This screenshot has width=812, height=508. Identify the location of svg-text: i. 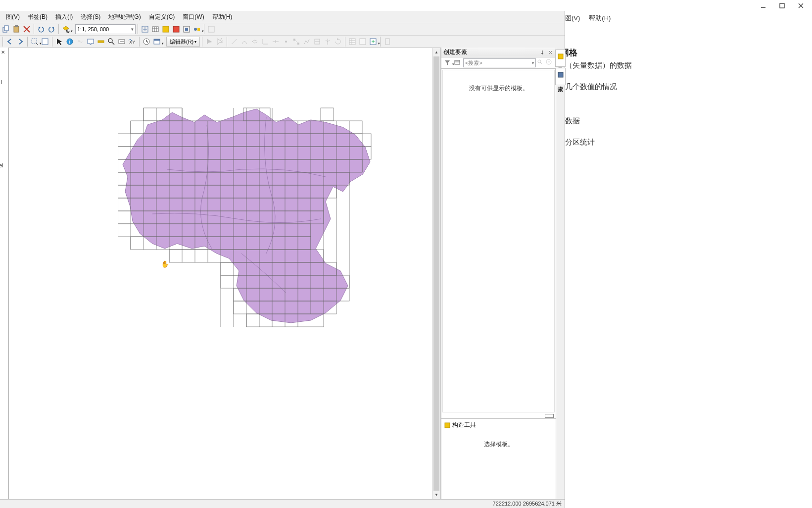
(70, 42).